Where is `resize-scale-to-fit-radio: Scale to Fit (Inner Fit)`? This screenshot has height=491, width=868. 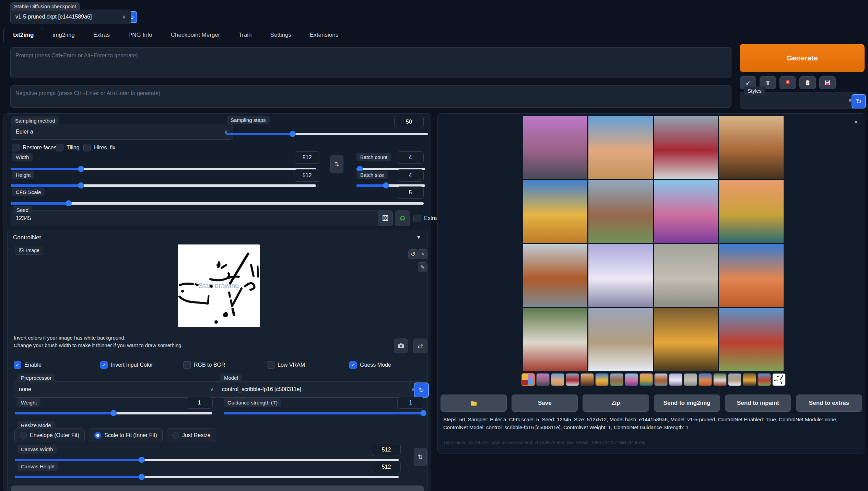
resize-scale-to-fit-radio: Scale to Fit (Inner Fit) is located at coordinates (126, 435).